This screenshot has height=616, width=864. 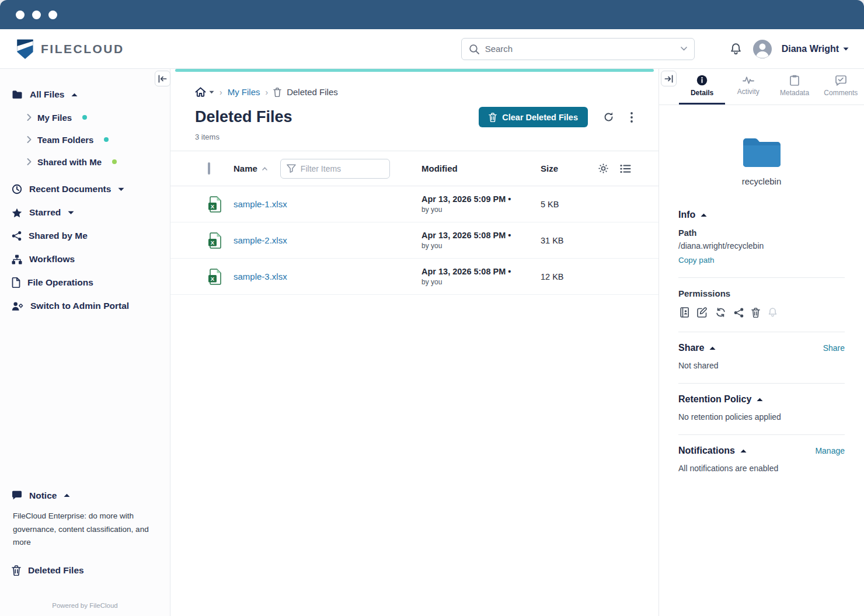 I want to click on retention-section-header: Retention Policy, so click(x=761, y=399).